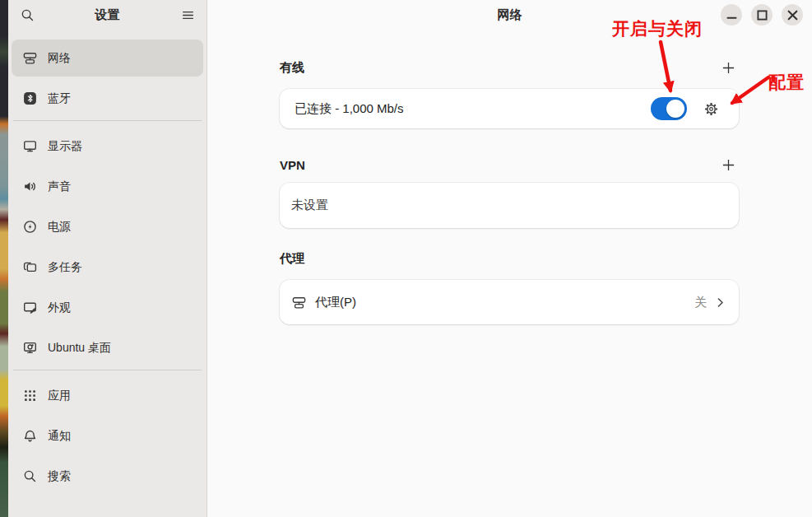  Describe the element at coordinates (30, 227) in the screenshot. I see `power-icon` at that location.